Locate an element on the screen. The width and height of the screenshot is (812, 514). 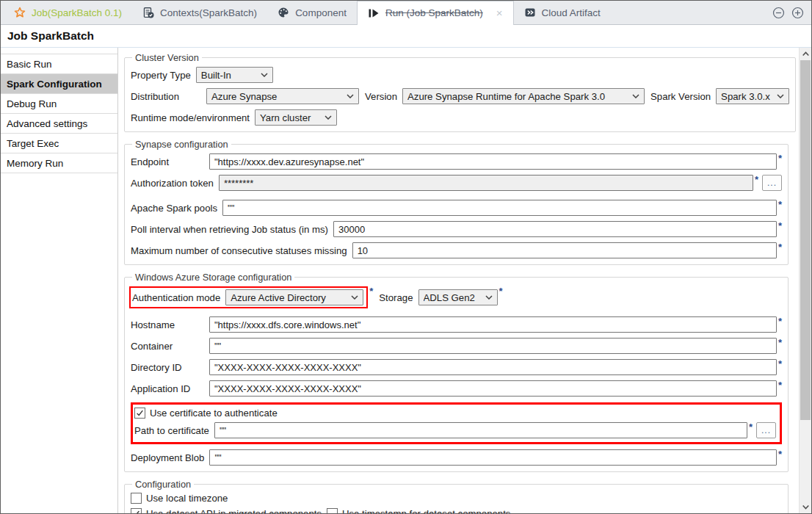
application-id-input is located at coordinates (493, 388).